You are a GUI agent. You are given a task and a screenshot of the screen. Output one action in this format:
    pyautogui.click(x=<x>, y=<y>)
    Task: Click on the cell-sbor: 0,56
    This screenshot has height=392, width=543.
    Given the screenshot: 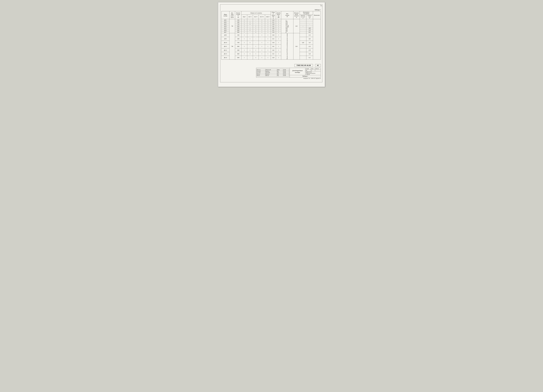 What is the action you would take?
    pyautogui.click(x=273, y=58)
    